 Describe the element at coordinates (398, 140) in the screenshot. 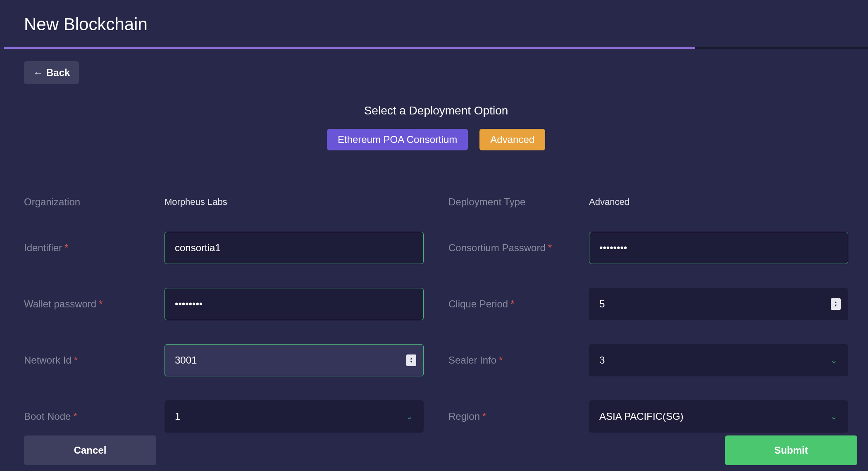

I see `tab-ethereum-poa: Ethereum POA Consortium` at that location.